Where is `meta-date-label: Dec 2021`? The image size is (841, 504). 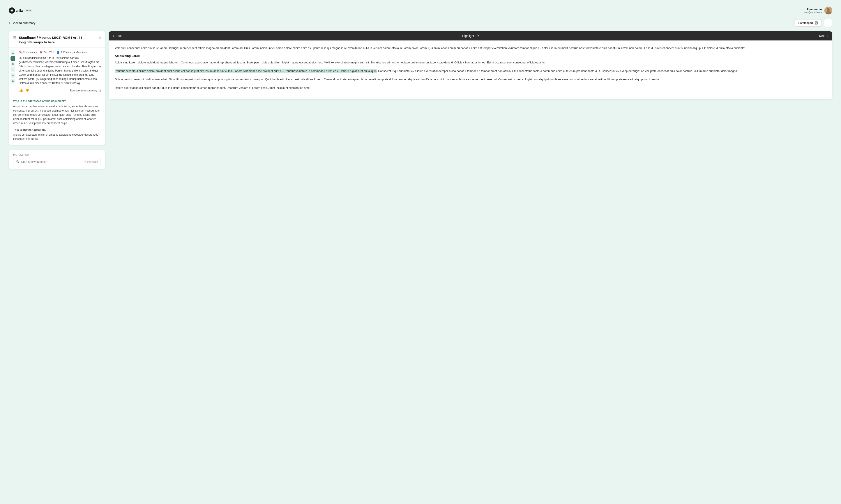
meta-date-label: Dec 2021 is located at coordinates (49, 52).